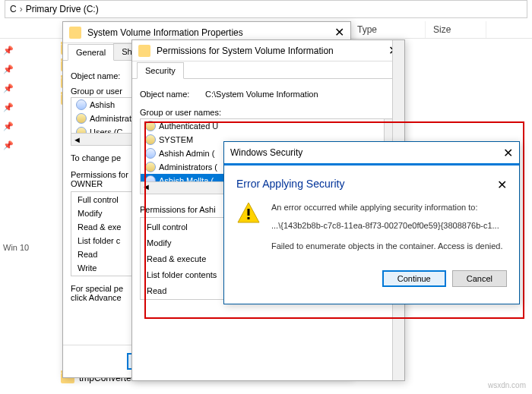  Describe the element at coordinates (261, 94) in the screenshot. I see `object-name-value: C:\System Volume Information` at that location.